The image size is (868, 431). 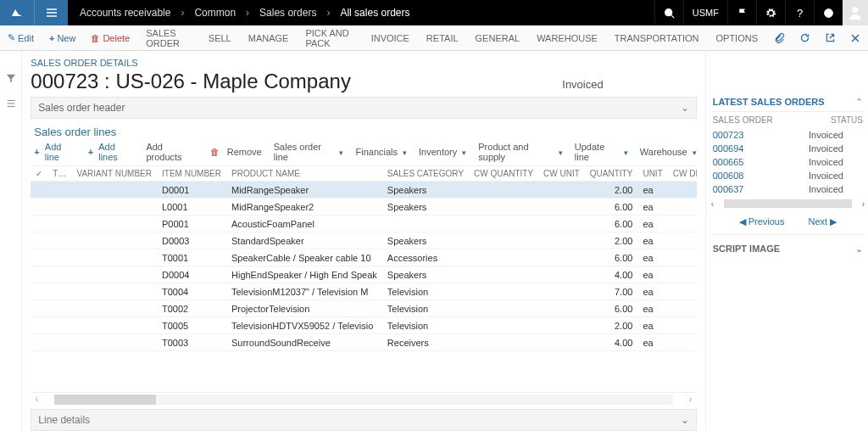 What do you see at coordinates (169, 38) in the screenshot?
I see `tab-salesorder: SALES ORDER` at bounding box center [169, 38].